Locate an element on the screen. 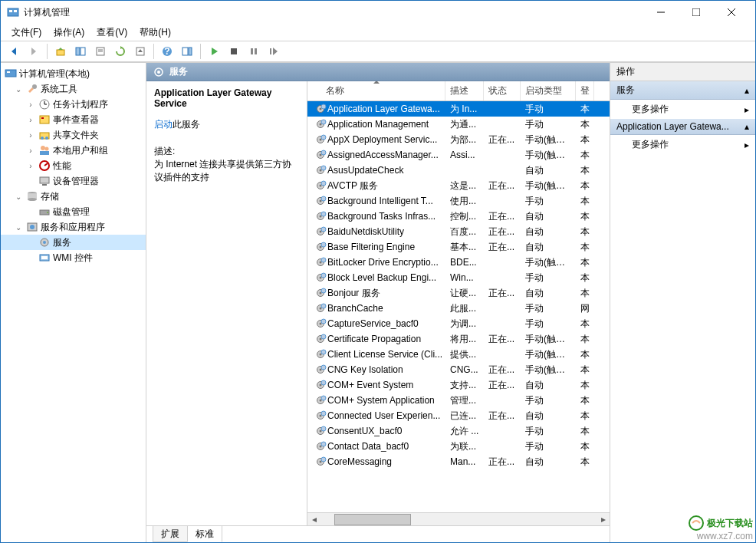 The height and width of the screenshot is (543, 756). properties-button is located at coordinates (100, 51).